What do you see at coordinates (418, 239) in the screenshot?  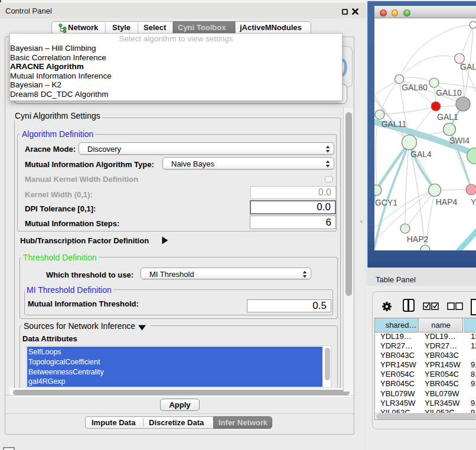 I see `svg-text: HAP2` at bounding box center [418, 239].